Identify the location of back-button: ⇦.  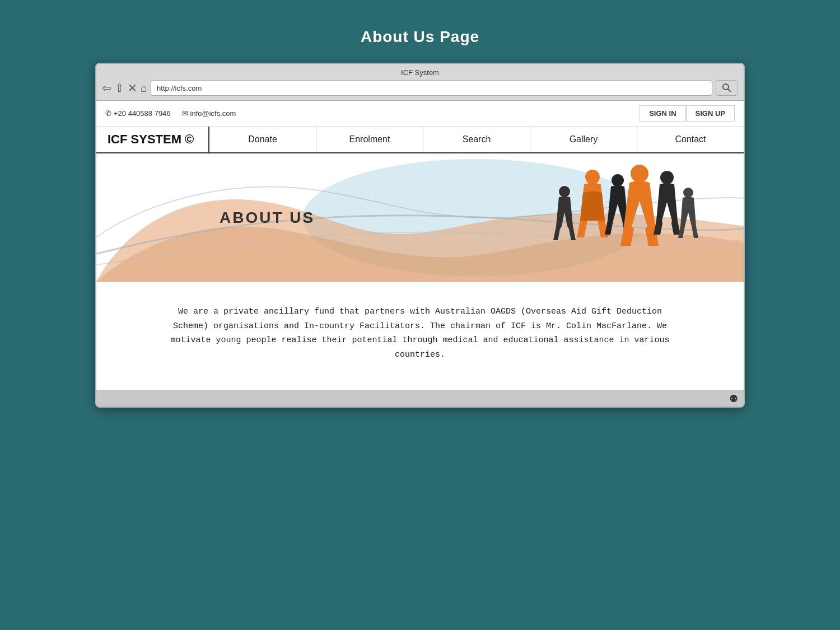
(106, 88).